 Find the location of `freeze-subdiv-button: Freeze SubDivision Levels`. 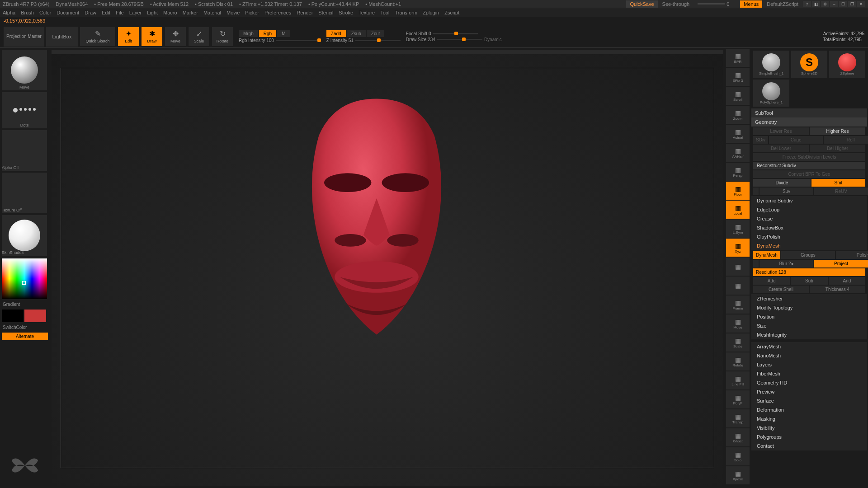

freeze-subdiv-button: Freeze SubDivision Levels is located at coordinates (809, 157).